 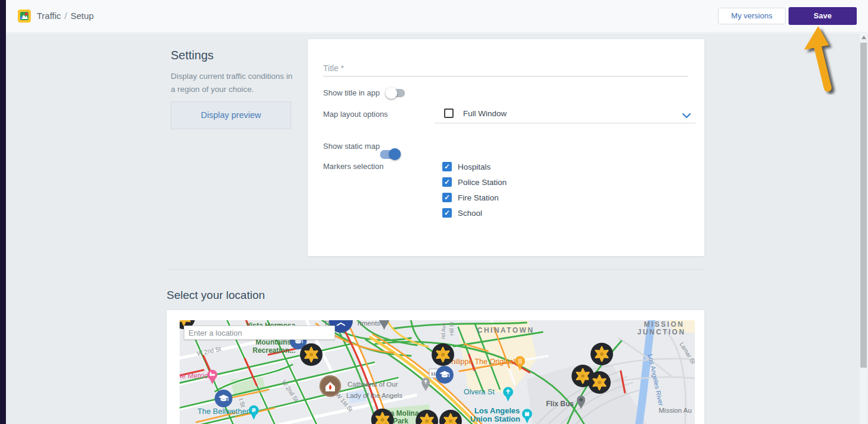 I want to click on police-station-label: Police Station, so click(x=483, y=183).